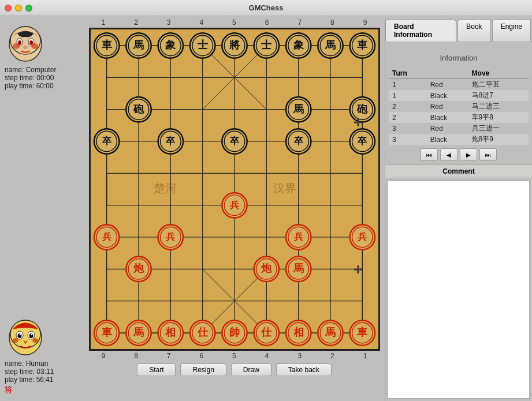 Image resolution: width=532 pixels, height=401 pixels. What do you see at coordinates (512, 31) in the screenshot?
I see `tab-engine: Engine` at bounding box center [512, 31].